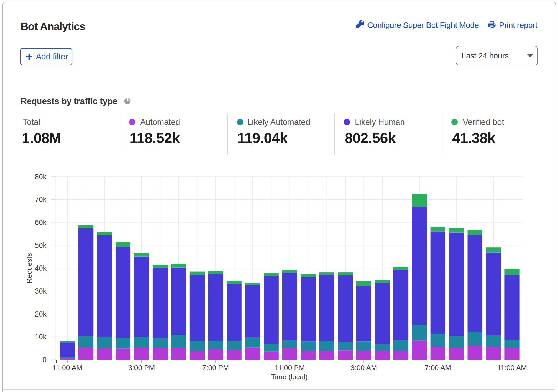 The image size is (558, 392). What do you see at coordinates (41, 245) in the screenshot?
I see `svg-text: 50k` at bounding box center [41, 245].